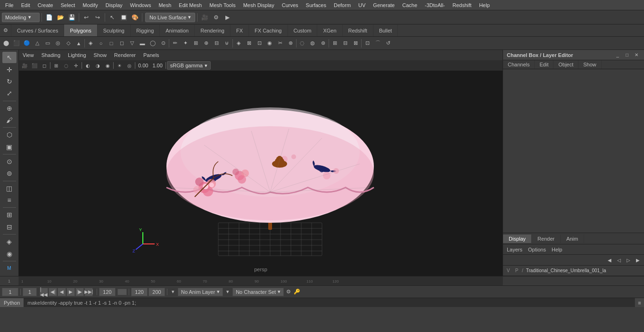 This screenshot has width=644, height=332. I want to click on menu-redshift: Redshift, so click(462, 5).